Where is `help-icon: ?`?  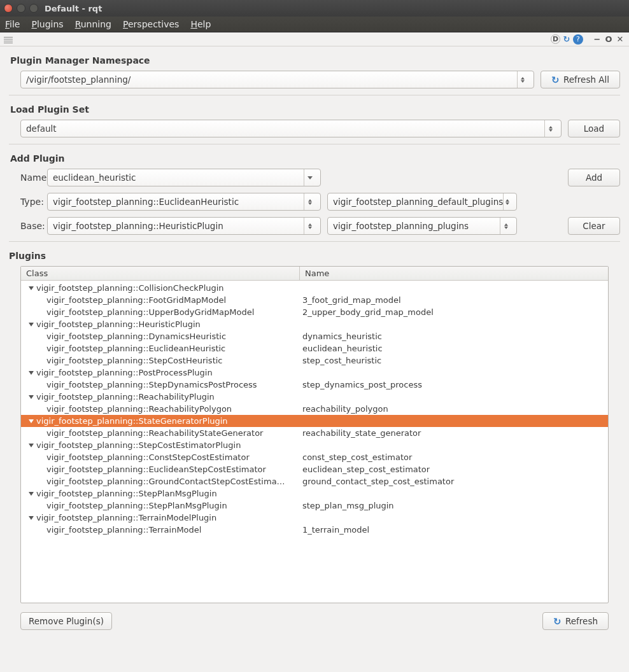 help-icon: ? is located at coordinates (578, 39).